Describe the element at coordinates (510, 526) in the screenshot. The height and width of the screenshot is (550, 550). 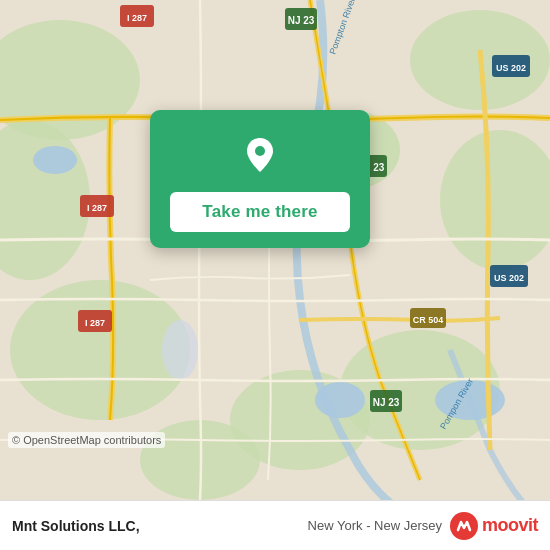
I see `moovit-brand-text: moovit` at that location.